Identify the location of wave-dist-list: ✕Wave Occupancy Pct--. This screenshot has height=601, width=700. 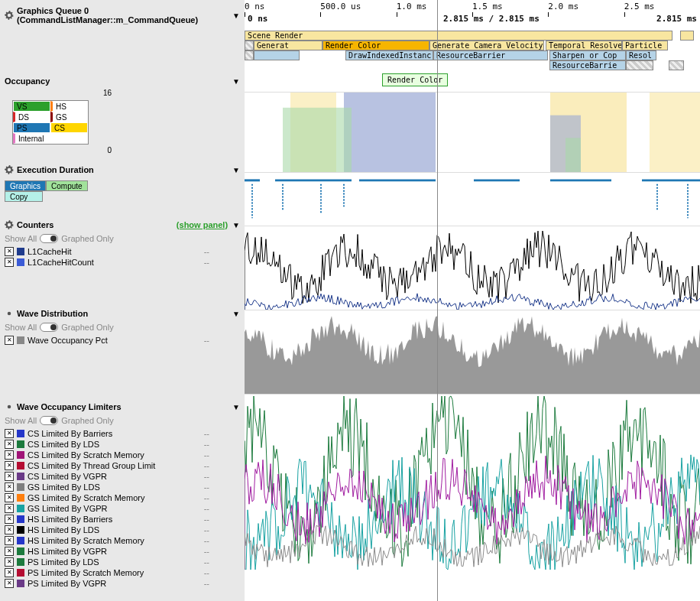
(122, 340).